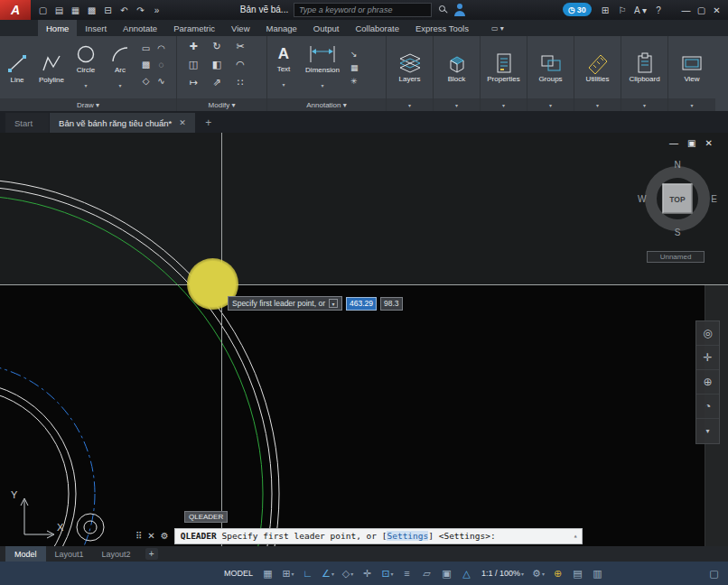 The width and height of the screenshot is (728, 585). What do you see at coordinates (427, 573) in the screenshot?
I see `transparency-icon: ▱` at bounding box center [427, 573].